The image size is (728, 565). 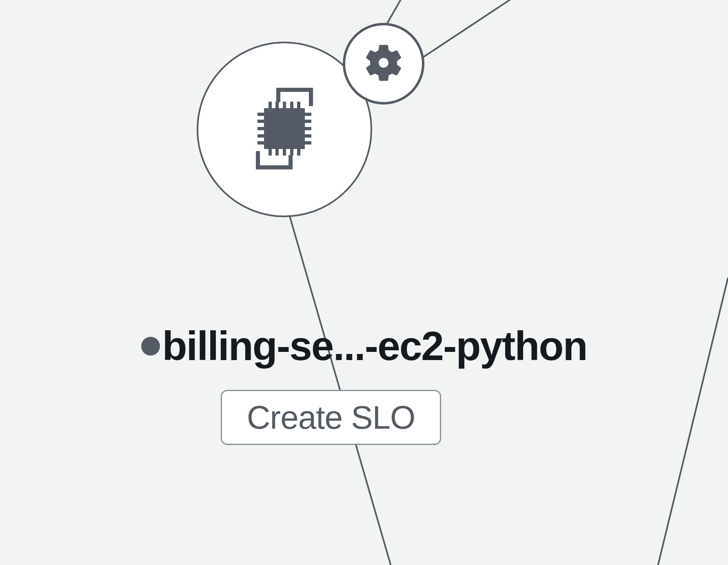 What do you see at coordinates (384, 64) in the screenshot?
I see `settings-badge` at bounding box center [384, 64].